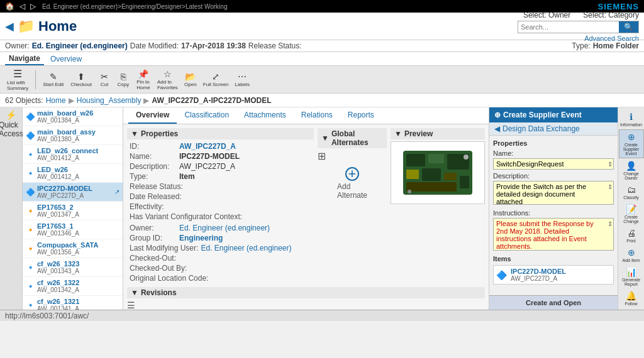 Image resolution: width=644 pixels, height=358 pixels. I want to click on sidebar-item: 🔸 EP17653_1AW_001346_A, so click(73, 230).